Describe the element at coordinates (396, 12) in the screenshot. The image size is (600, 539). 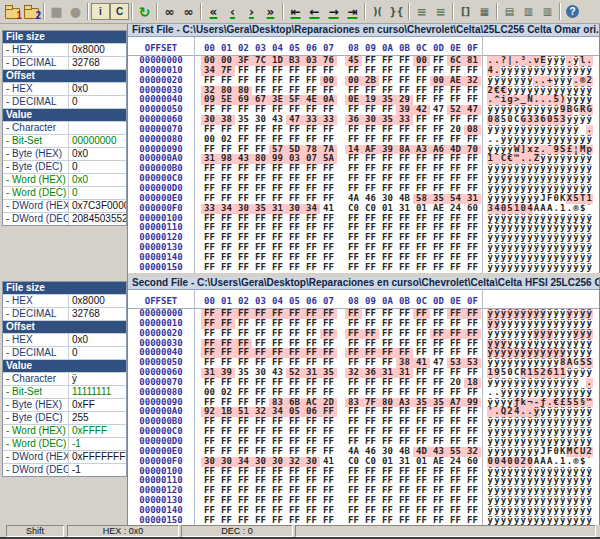
I see `expand-equal-blocks-button: }{` at that location.